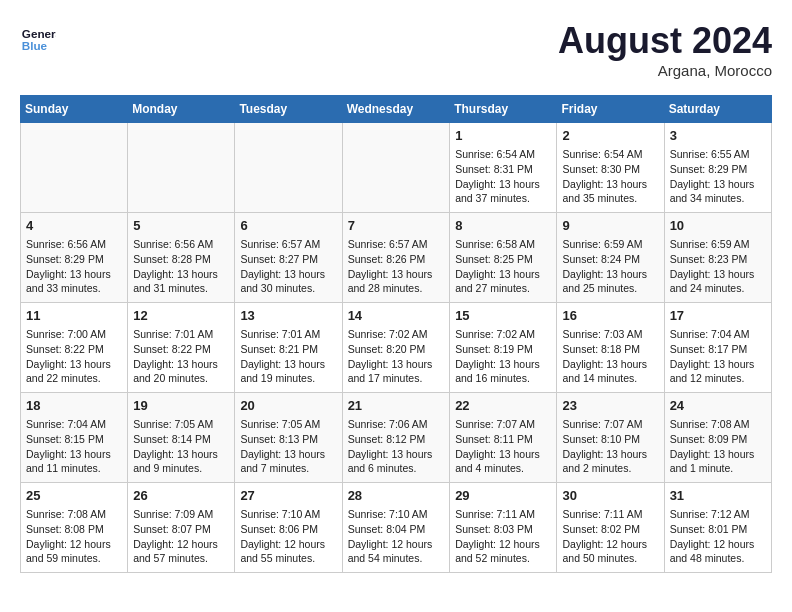  Describe the element at coordinates (396, 438) in the screenshot. I see `day-cell-21: 21Sunrise: 7:06 AMSunset: 8:12 PMDayligh…` at that location.